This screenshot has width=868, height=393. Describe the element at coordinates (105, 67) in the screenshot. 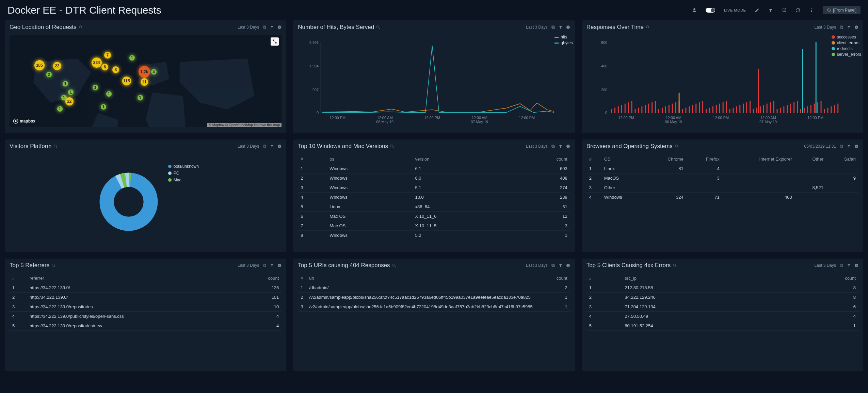

I see `map-cluster: 6` at that location.